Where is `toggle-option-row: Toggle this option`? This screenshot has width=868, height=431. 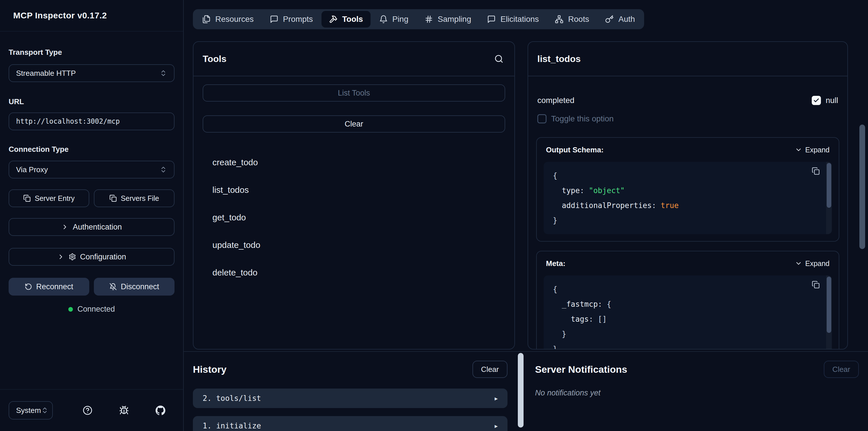
toggle-option-row: Toggle this option is located at coordinates (688, 119).